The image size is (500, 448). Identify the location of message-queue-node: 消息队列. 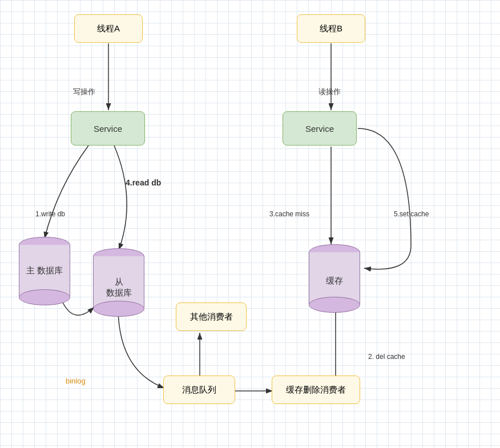
(199, 390).